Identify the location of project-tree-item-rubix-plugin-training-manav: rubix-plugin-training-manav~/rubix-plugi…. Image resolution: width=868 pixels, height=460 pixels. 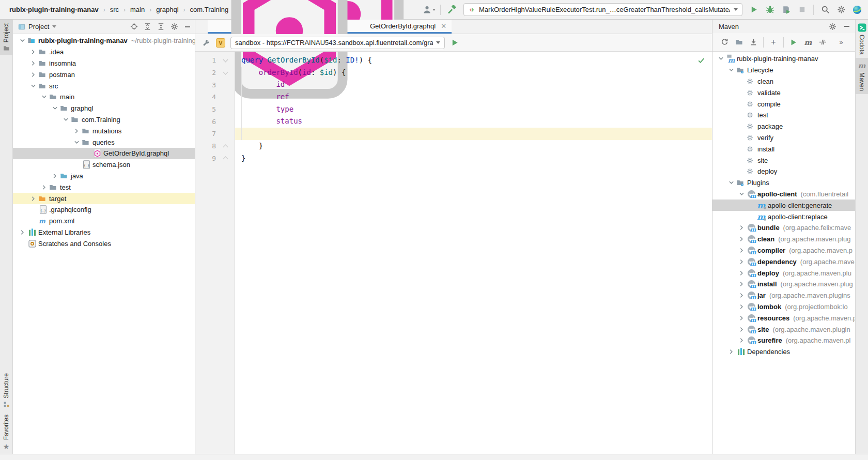
(104, 41).